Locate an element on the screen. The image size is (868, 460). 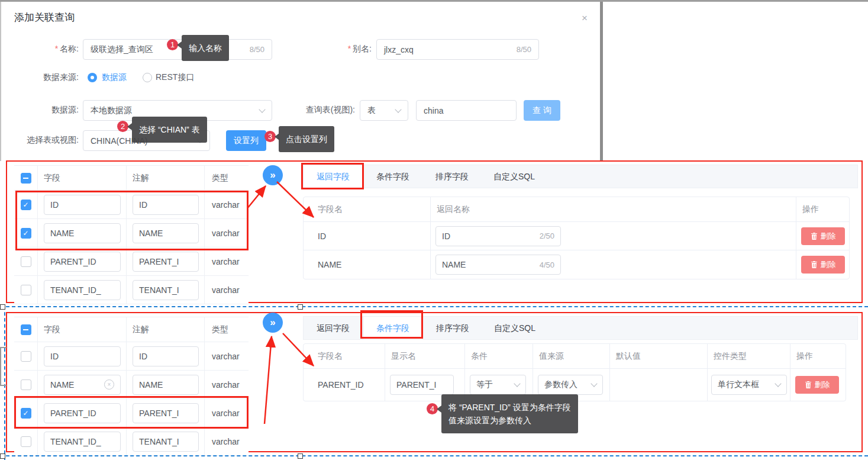
table-type-select: 表 is located at coordinates (384, 110).